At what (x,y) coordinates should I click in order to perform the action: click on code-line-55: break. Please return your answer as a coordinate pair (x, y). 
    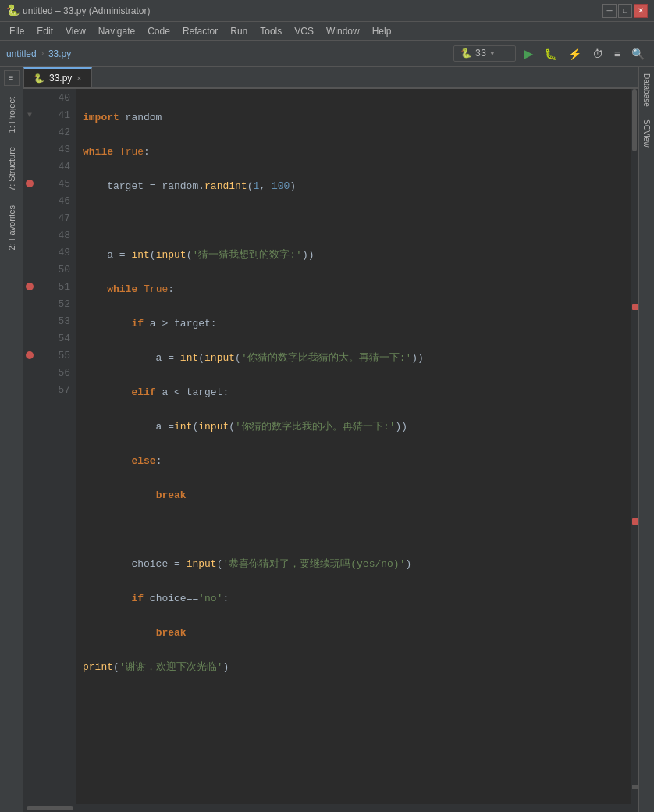
    Looking at the image, I should click on (354, 633).